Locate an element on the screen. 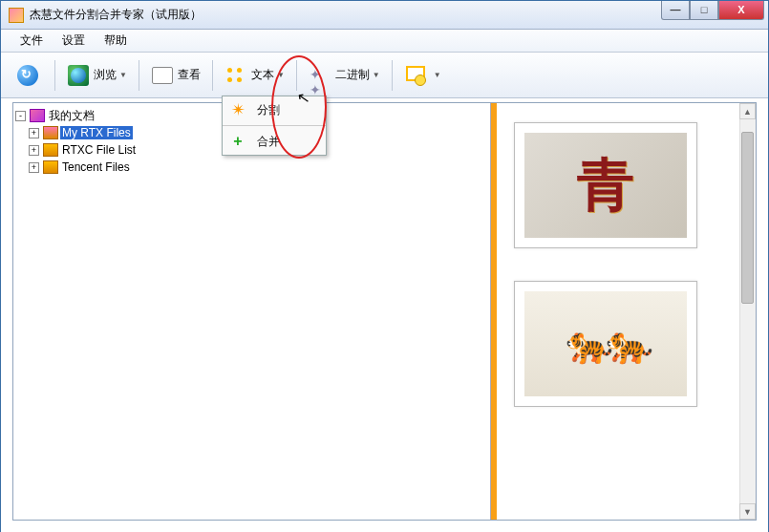 The height and width of the screenshot is (532, 769). collapse-icon: - is located at coordinates (21, 117).